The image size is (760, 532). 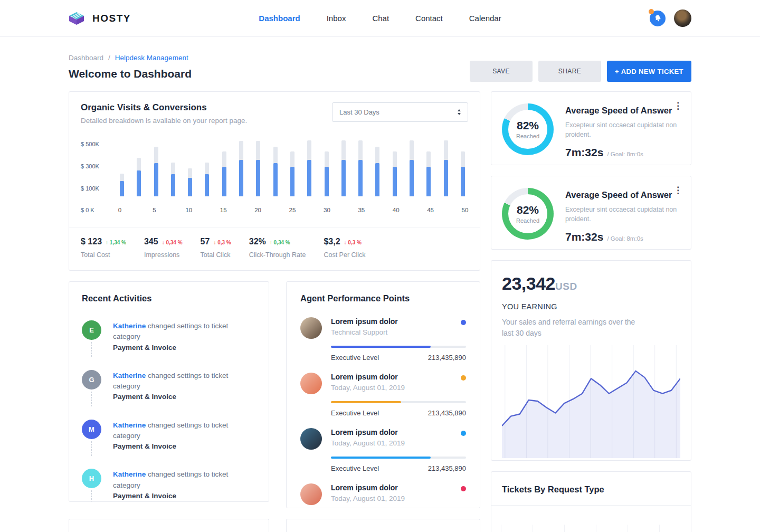 I want to click on main-nav: DashboardInboxChatContactCalendar, so click(x=380, y=18).